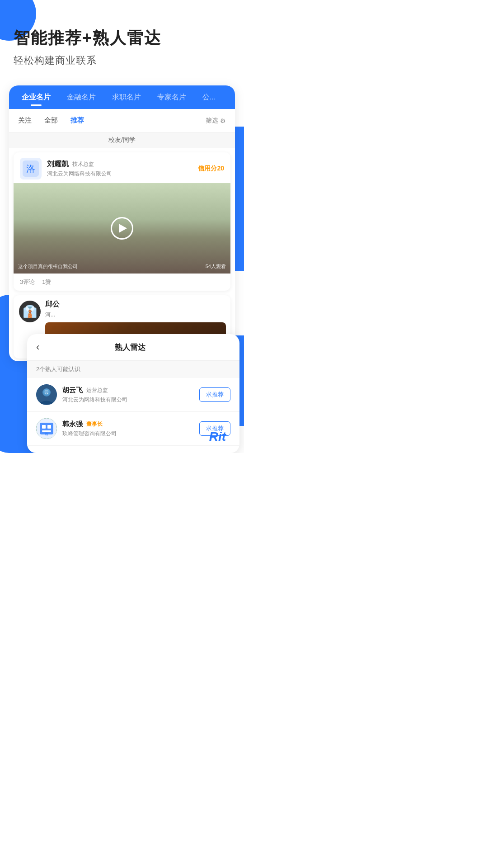  Describe the element at coordinates (131, 391) in the screenshot. I see `radar-name-row-0: 胡云飞 运营总监` at that location.